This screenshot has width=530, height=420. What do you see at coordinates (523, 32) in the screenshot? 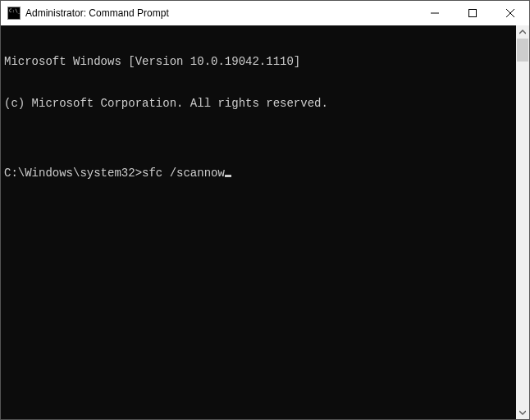
I see `scroll-up-button` at bounding box center [523, 32].